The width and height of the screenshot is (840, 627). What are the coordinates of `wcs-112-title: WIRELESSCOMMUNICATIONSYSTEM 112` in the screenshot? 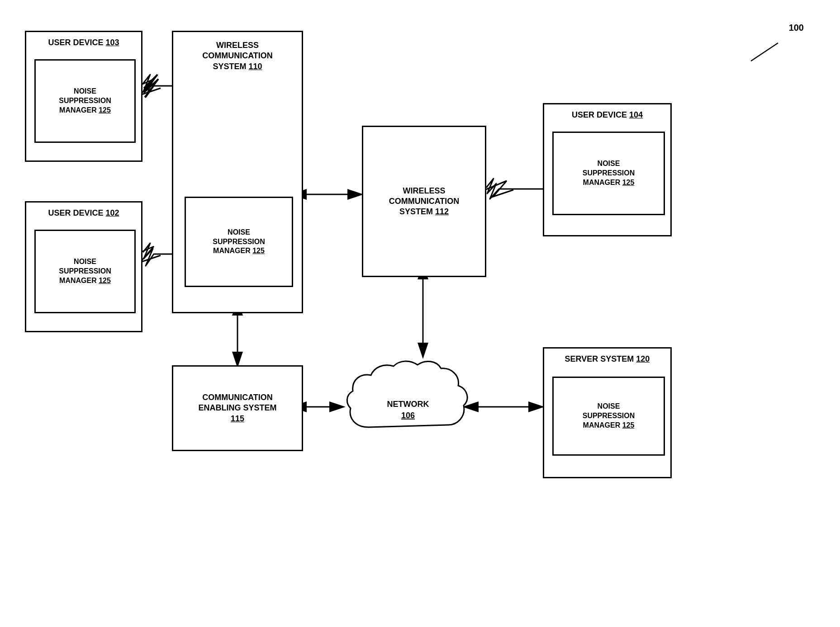 It's located at (424, 201).